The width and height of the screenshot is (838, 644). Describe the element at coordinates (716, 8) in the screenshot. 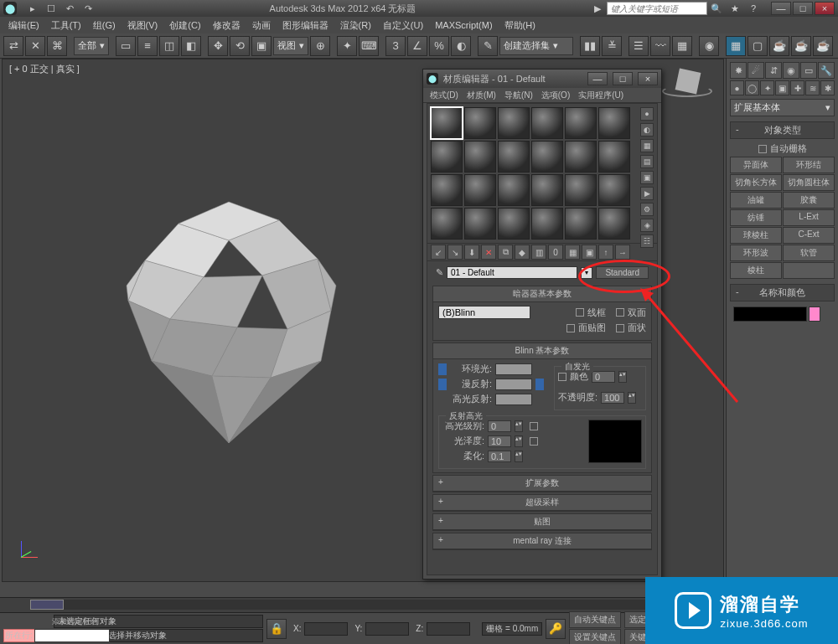

I see `search-go-icon: 🔍` at that location.